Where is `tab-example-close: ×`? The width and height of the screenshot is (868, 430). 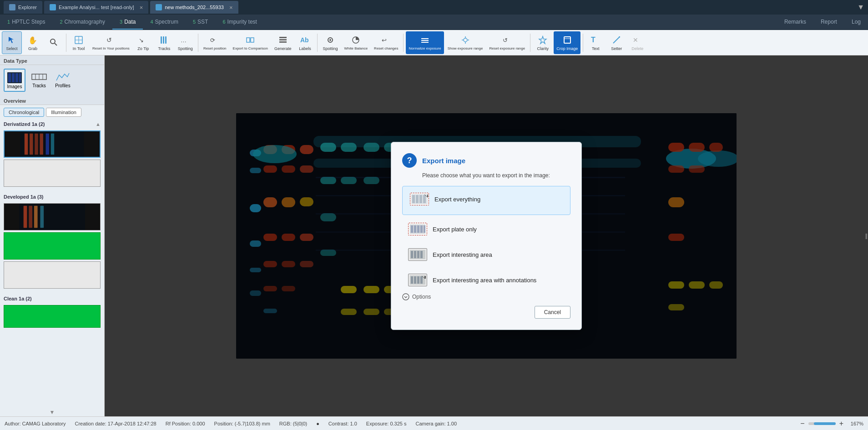 tab-example-close: × is located at coordinates (141, 7).